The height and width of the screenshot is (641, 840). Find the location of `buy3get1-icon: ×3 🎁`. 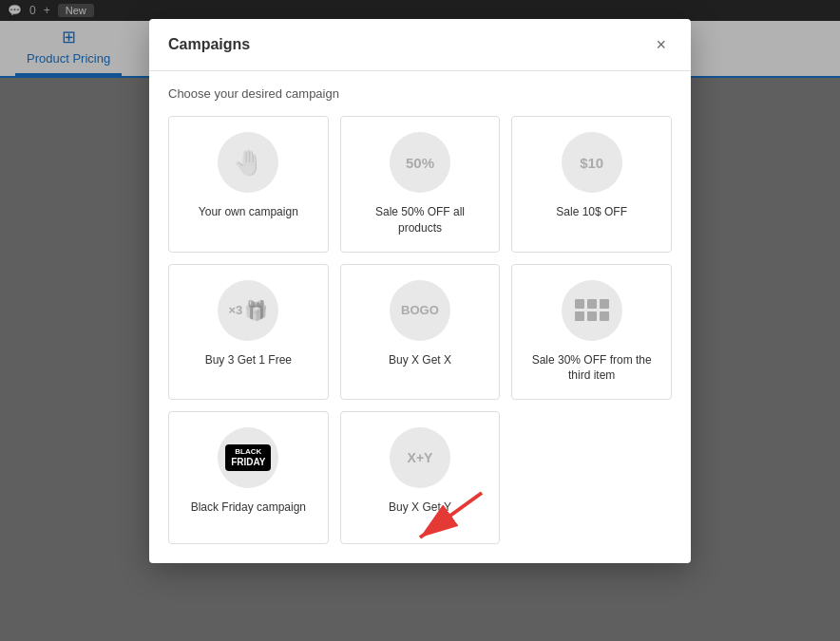

buy3get1-icon: ×3 🎁 is located at coordinates (248, 311).